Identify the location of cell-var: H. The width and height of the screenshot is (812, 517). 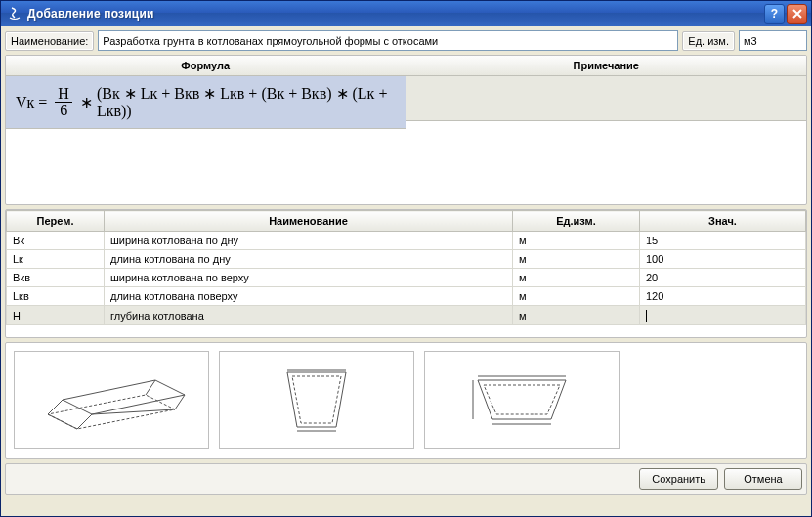
(56, 316).